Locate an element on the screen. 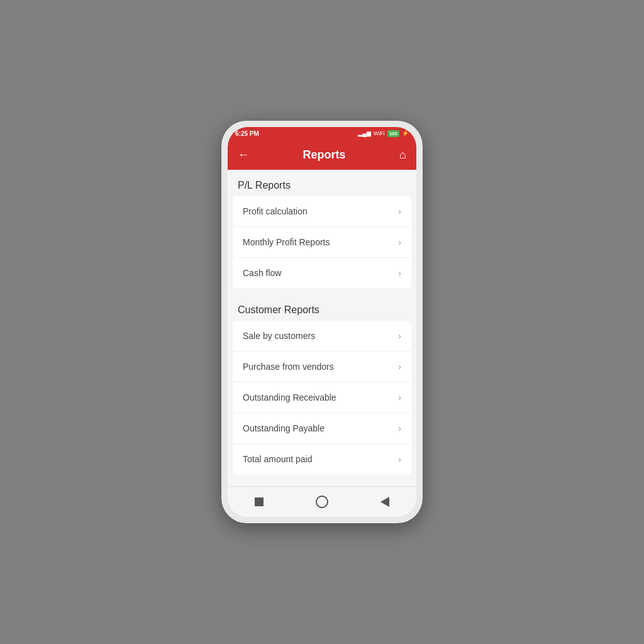  monthly-profit-item: Monthly Profit Reports › is located at coordinates (322, 243).